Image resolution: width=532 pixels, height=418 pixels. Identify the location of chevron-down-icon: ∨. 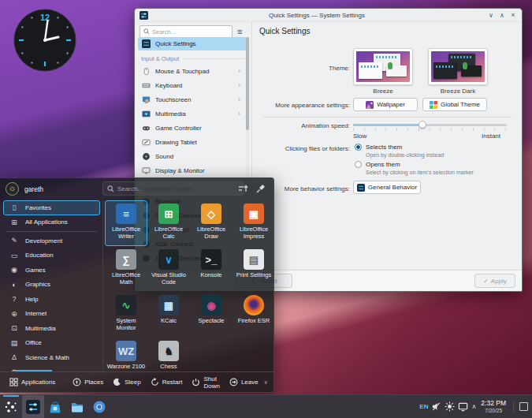
(266, 383).